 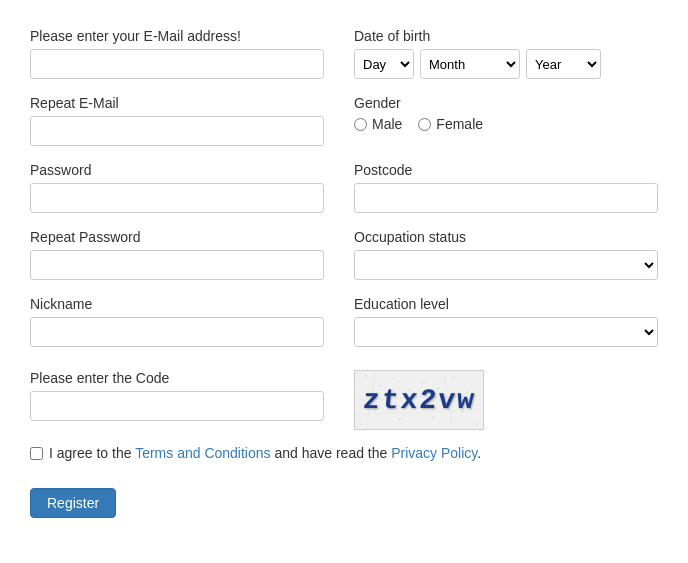 I want to click on captcha-area: ztx2vw, so click(x=501, y=400).